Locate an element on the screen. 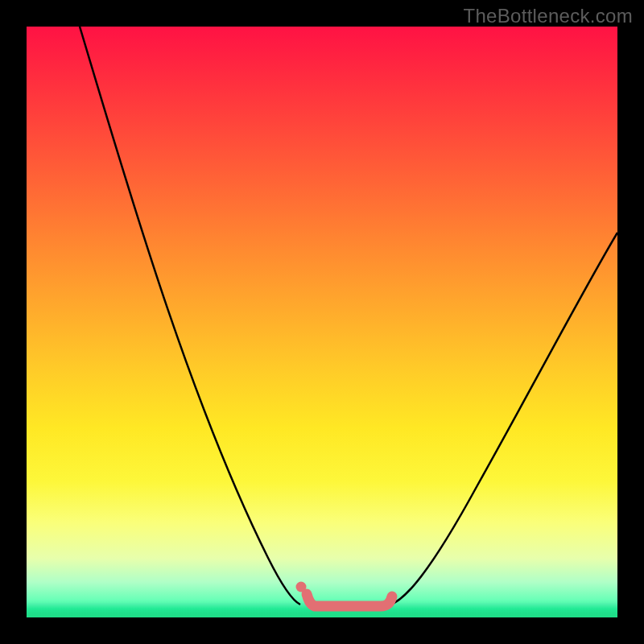 The height and width of the screenshot is (644, 644). watermark-text: TheBottleneck.com is located at coordinates (547, 16).